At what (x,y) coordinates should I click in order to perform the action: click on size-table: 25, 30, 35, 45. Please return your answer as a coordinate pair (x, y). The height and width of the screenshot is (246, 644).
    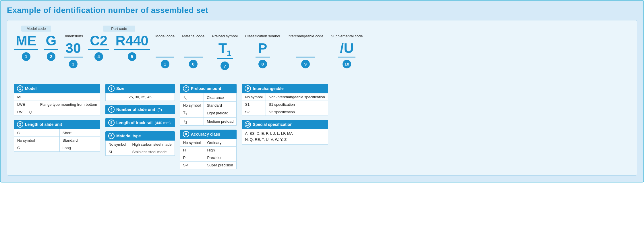
    Looking at the image, I should click on (140, 97).